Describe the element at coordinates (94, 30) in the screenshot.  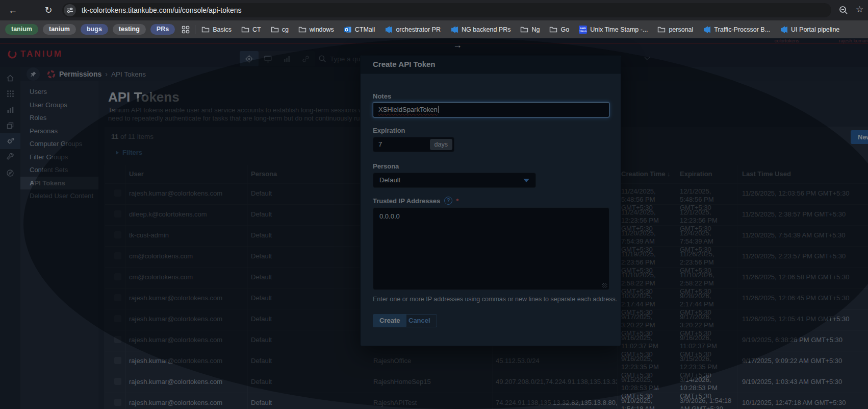
I see `tab-group-chip: bugs` at that location.